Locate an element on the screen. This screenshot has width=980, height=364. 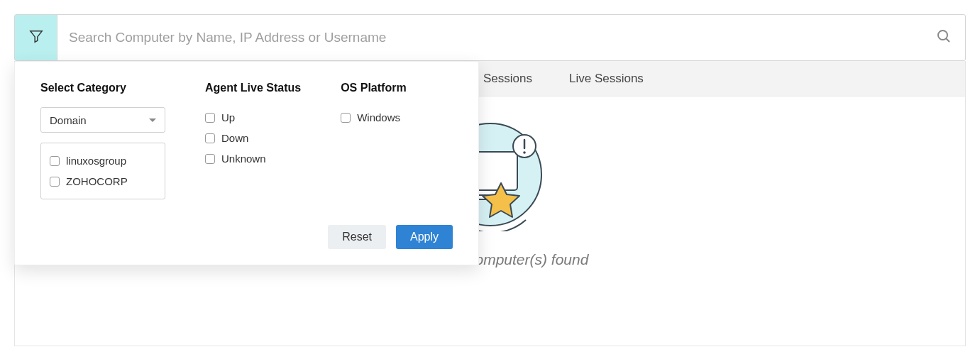
filter-actions: Reset Apply is located at coordinates (247, 237).